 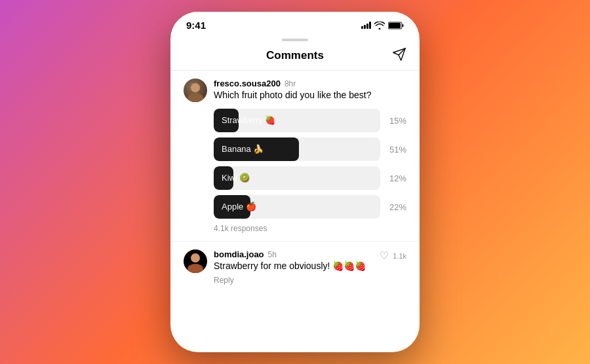 I want to click on avatar-bomdia, so click(x=195, y=261).